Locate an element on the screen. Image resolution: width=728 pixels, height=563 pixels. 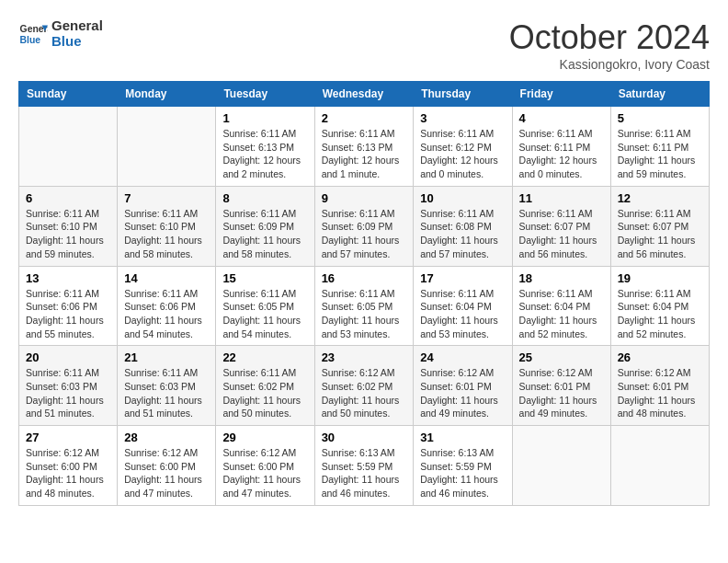
calendar-cell: 30Sunrise: 6:13 AMSunset: 5:59 PMDayligh… is located at coordinates (364, 465).